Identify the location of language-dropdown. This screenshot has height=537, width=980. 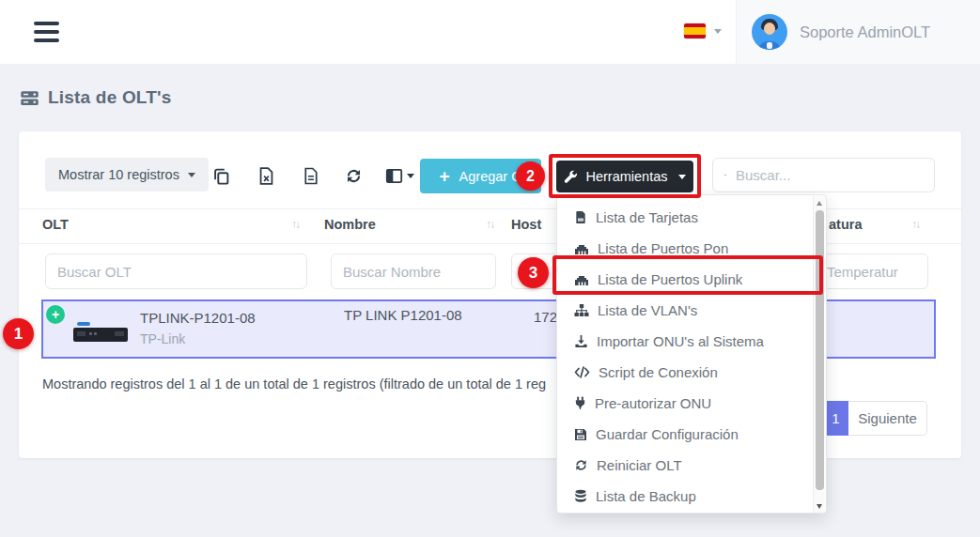
(703, 31).